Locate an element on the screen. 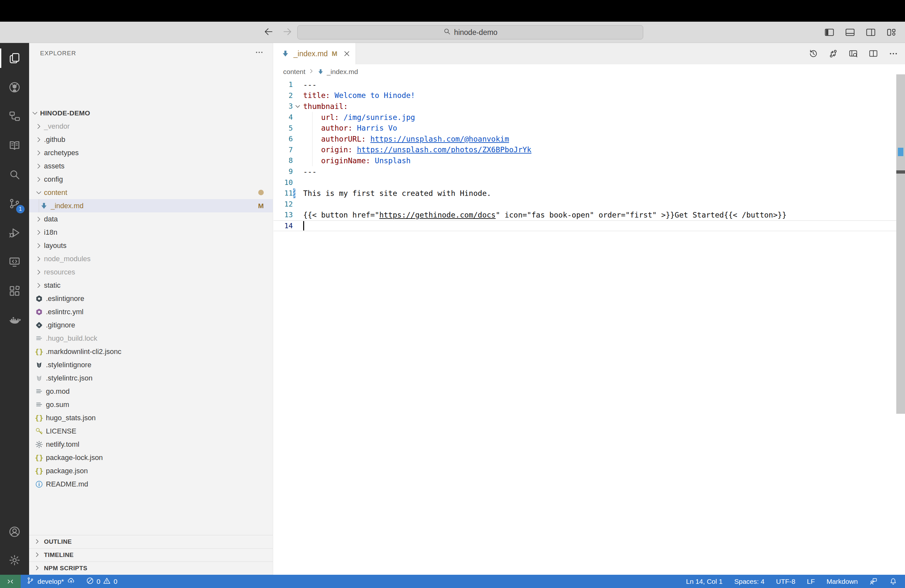  toggle-secondary-sidebar-icon is located at coordinates (871, 32).